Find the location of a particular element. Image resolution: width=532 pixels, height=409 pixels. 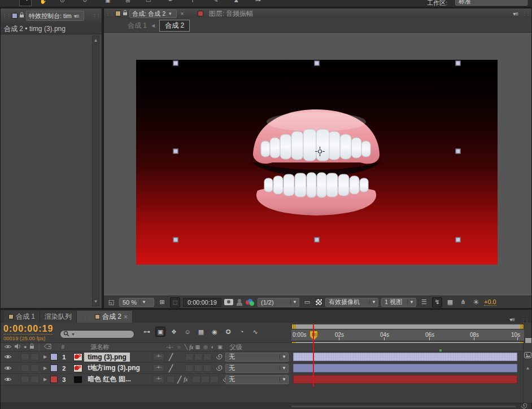

audio-column-icon is located at coordinates (18, 347).